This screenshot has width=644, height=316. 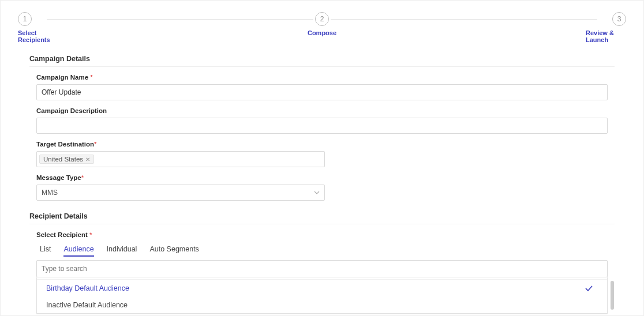 What do you see at coordinates (322, 124) in the screenshot?
I see `campaign-desc-field: Campaign Description` at bounding box center [322, 124].